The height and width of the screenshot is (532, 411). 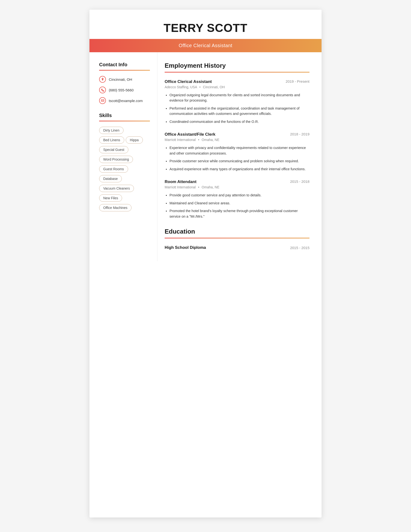 I want to click on skill-tag: Database, so click(x=111, y=179).